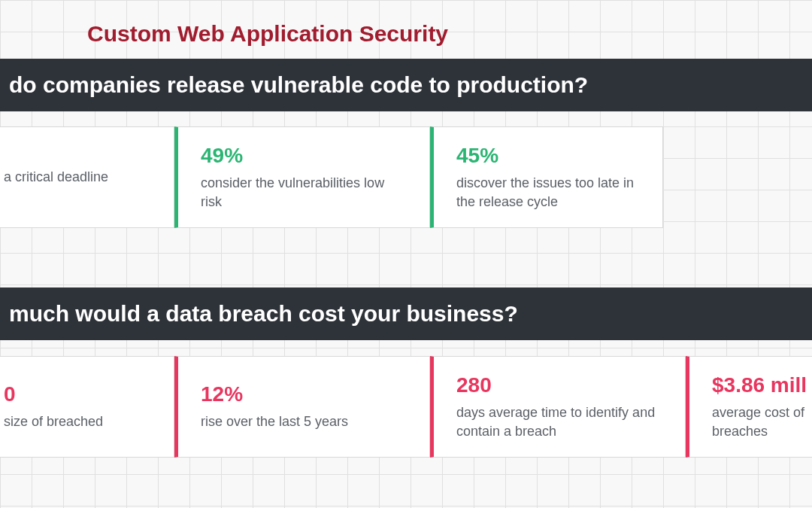 The width and height of the screenshot is (812, 508). Describe the element at coordinates (304, 156) in the screenshot. I see `stat-value: 49%` at that location.